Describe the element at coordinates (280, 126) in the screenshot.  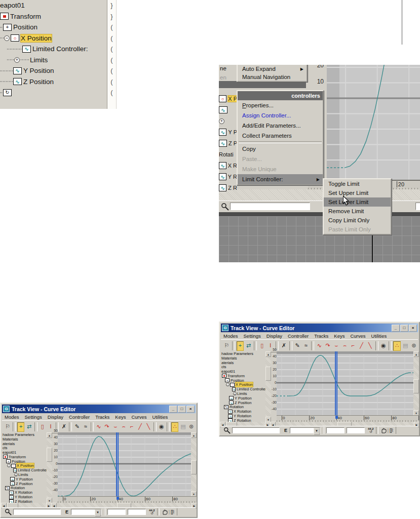
I see `menu-item-add-edit-parameters-: Add/Edit Parameters...` at that location.